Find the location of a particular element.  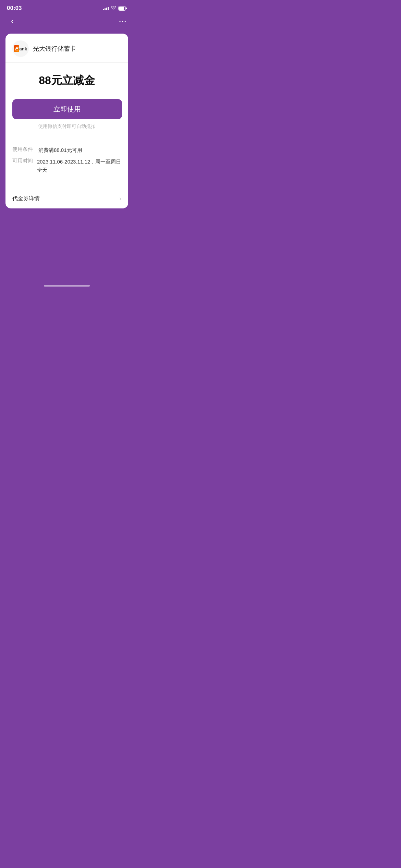

coupon-card: Eank 光大银行储蓄卡 88元立减金 立即使用 使用微信支付即可自动抵扣 使用… is located at coordinates (67, 121).